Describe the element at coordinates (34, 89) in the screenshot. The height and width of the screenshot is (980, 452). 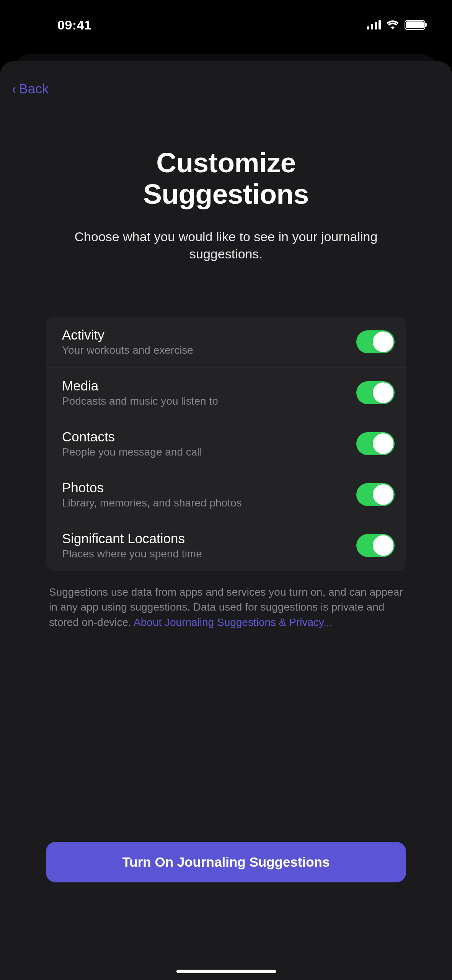
I see `back-label: Back` at that location.